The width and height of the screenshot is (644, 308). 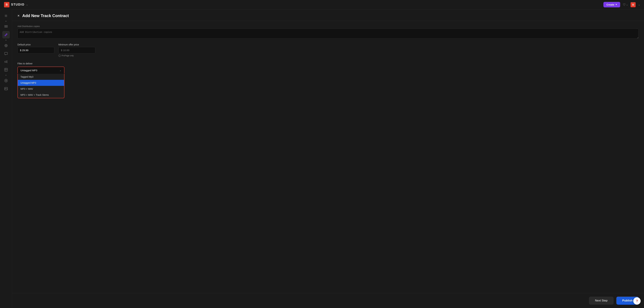 I want to click on next-step-button: Next Step, so click(x=602, y=301).